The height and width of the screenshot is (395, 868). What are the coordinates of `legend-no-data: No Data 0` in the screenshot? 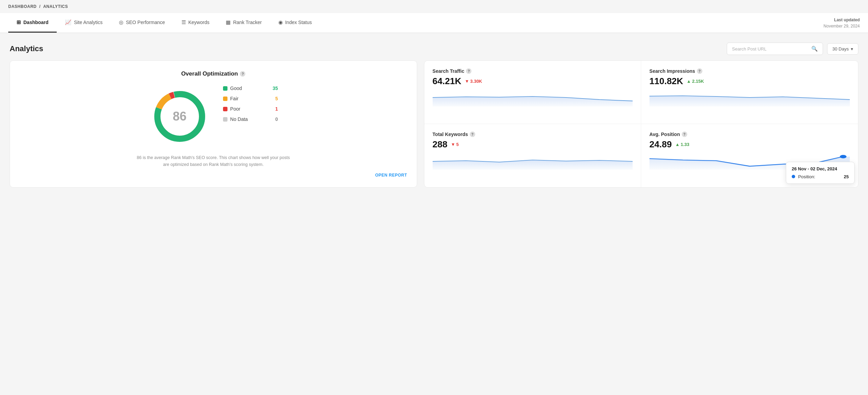 It's located at (251, 119).